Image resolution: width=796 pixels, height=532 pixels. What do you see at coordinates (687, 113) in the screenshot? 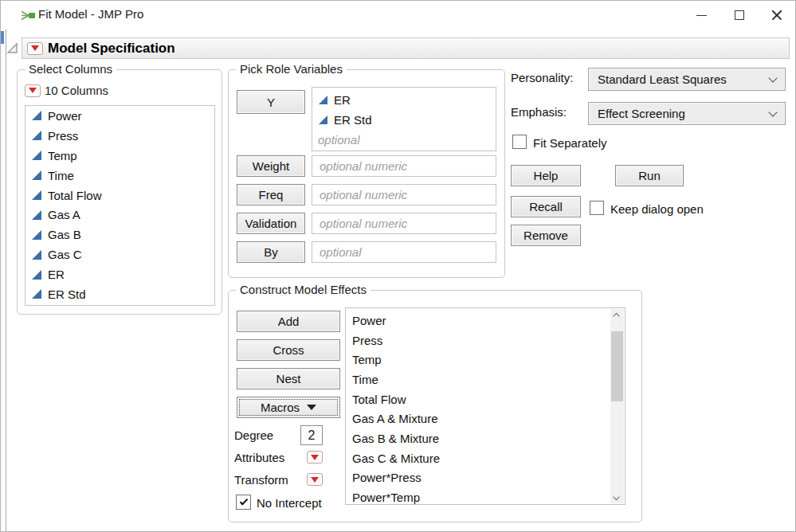
I see `emphasis-select: Effect Screening` at bounding box center [687, 113].